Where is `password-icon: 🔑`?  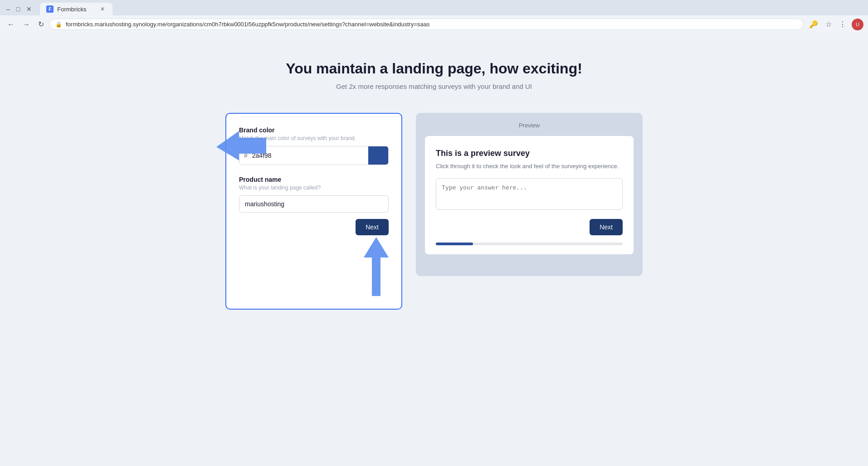
password-icon: 🔑 is located at coordinates (814, 24).